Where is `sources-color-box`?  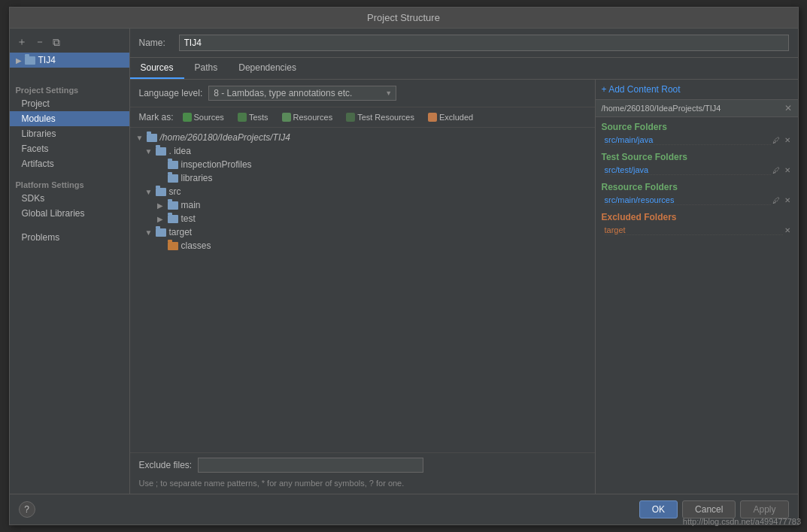
sources-color-box is located at coordinates (187, 117).